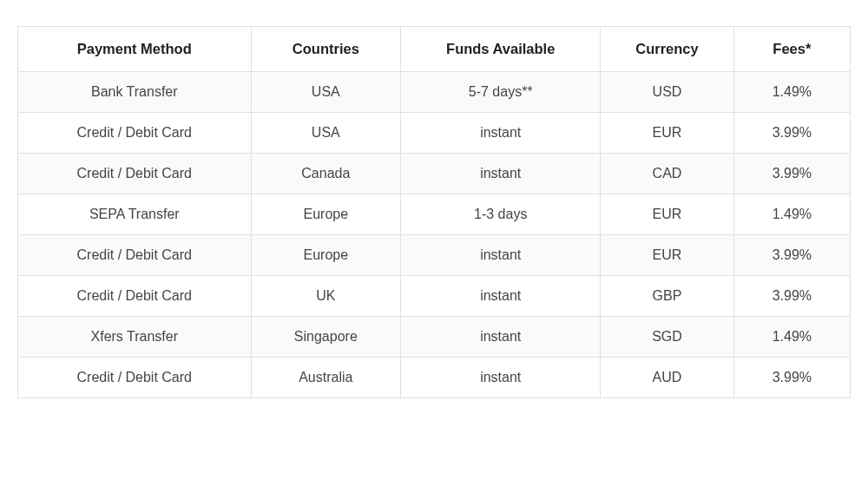 The image size is (868, 493). I want to click on table-row: Bank Transfer USA 5-7 days** USD 1.49%, so click(434, 92).